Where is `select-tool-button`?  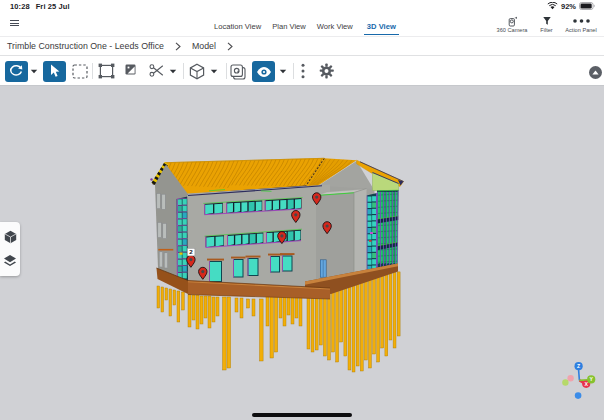
select-tool-button is located at coordinates (54, 72).